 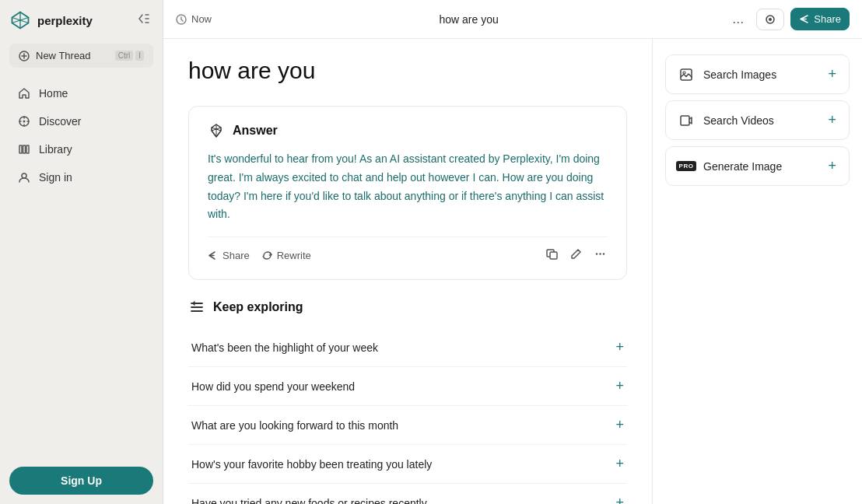 What do you see at coordinates (60, 121) in the screenshot?
I see `sidebar-item-discover-label: Discover` at bounding box center [60, 121].